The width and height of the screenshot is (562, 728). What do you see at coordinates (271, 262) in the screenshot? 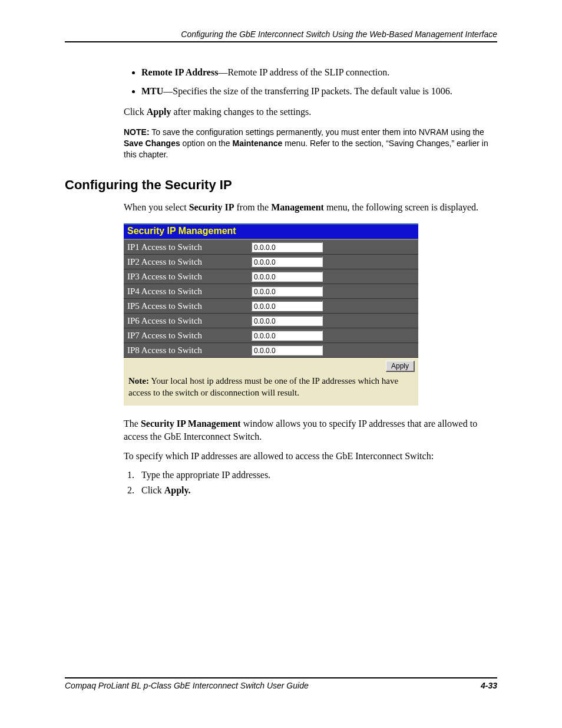
I see `table-row: IP2 Access to Switch` at bounding box center [271, 262].